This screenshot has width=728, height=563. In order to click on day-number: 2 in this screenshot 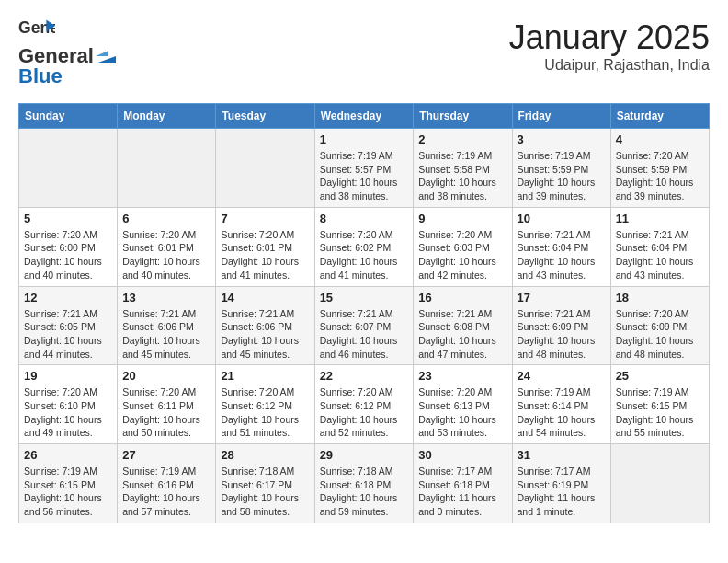, I will do `click(462, 140)`.